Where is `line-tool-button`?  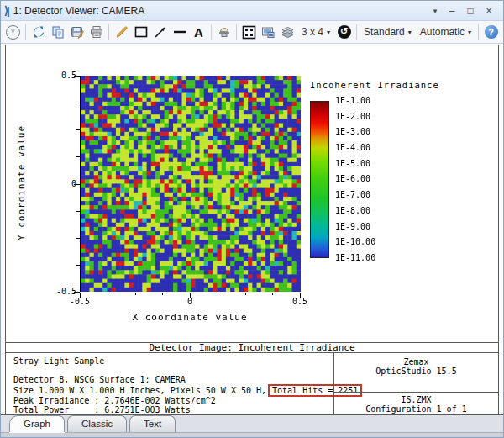 line-tool-button is located at coordinates (180, 32).